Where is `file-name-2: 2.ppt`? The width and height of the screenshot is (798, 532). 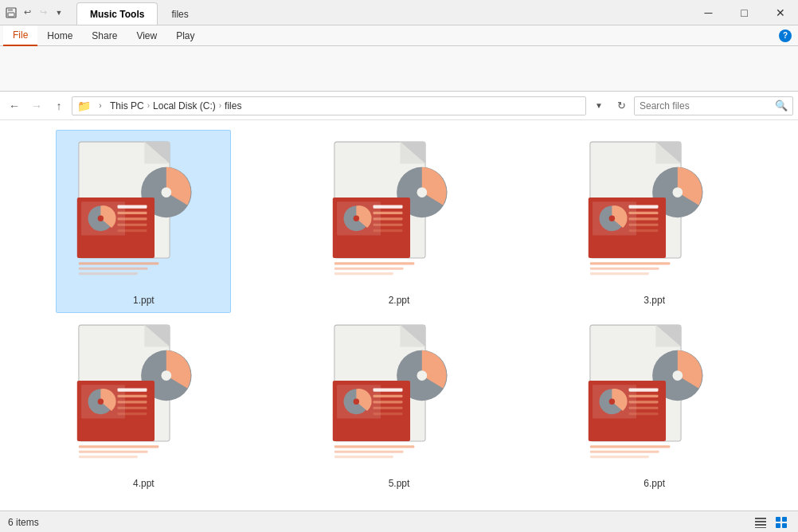
file-name-2: 2.ppt is located at coordinates (400, 300).